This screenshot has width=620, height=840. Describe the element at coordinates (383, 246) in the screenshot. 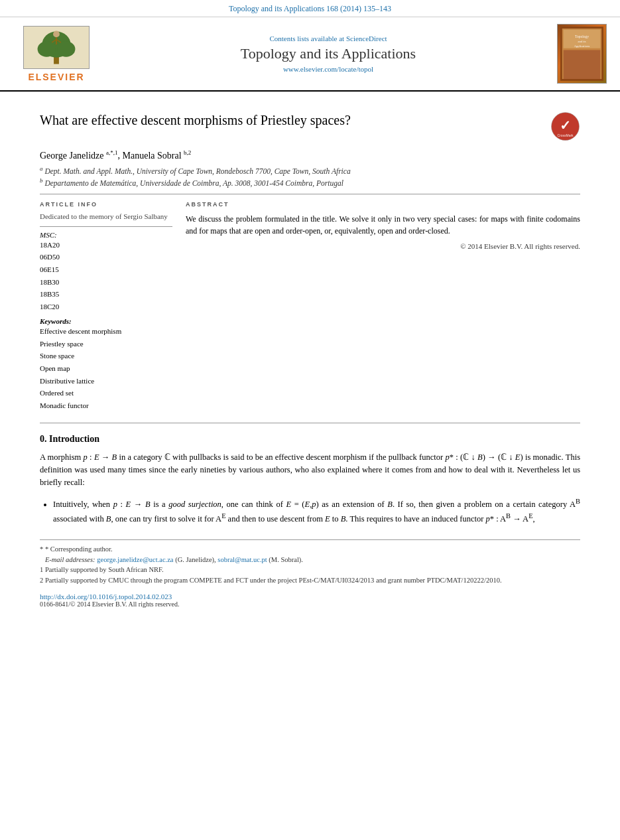

I see `copyright-notice: © 2014 Elsevier B.V. All rights reserved…` at that location.